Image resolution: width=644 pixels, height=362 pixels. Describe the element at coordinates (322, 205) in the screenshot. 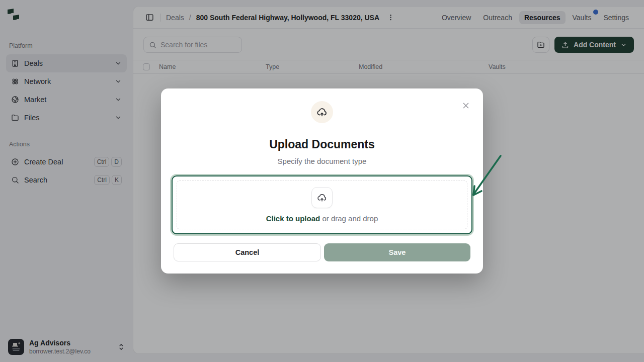

I see `file-dropzone: Click to upload or drag and drop` at that location.